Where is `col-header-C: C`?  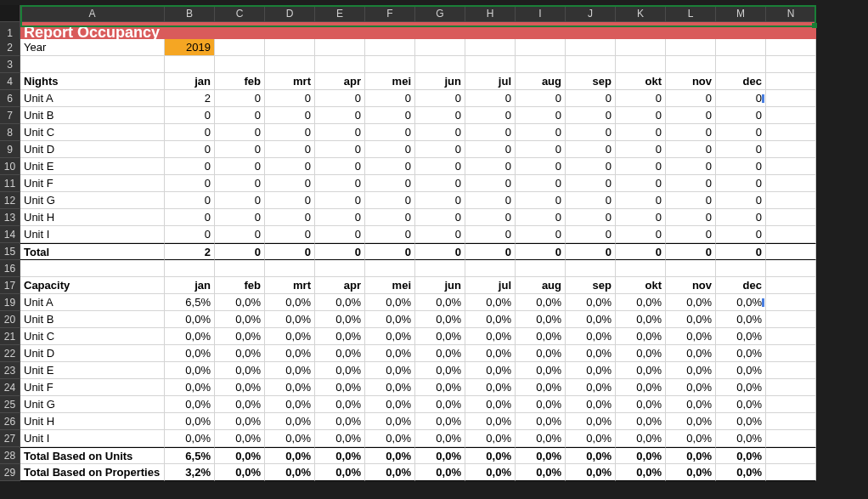 col-header-C: C is located at coordinates (240, 14).